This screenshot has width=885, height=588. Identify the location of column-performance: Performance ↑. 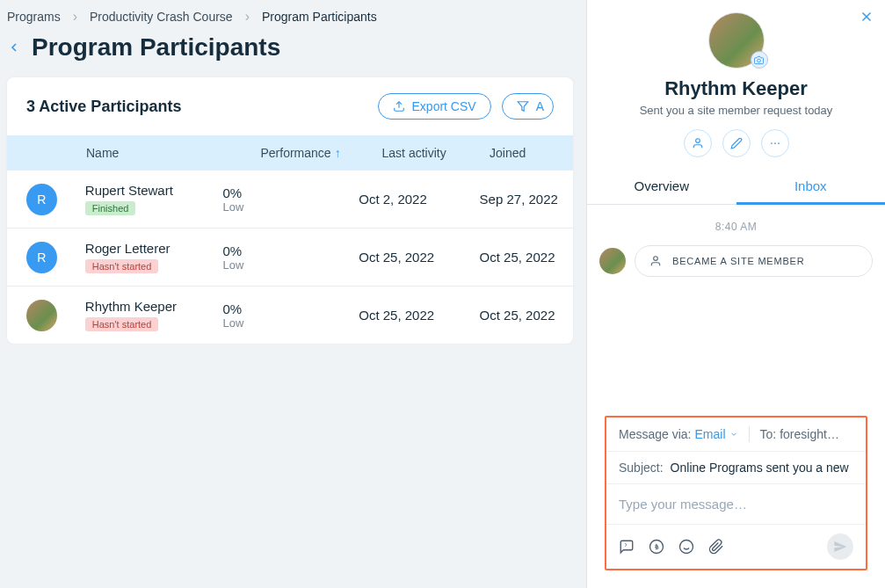
(321, 153).